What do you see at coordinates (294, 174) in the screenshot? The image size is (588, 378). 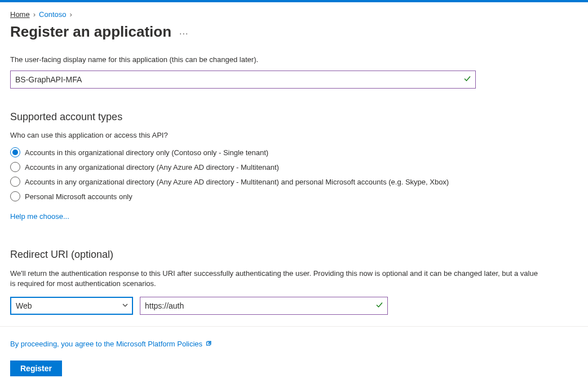 I see `account-types-radio-group: Accounts in this organizational director…` at bounding box center [294, 174].